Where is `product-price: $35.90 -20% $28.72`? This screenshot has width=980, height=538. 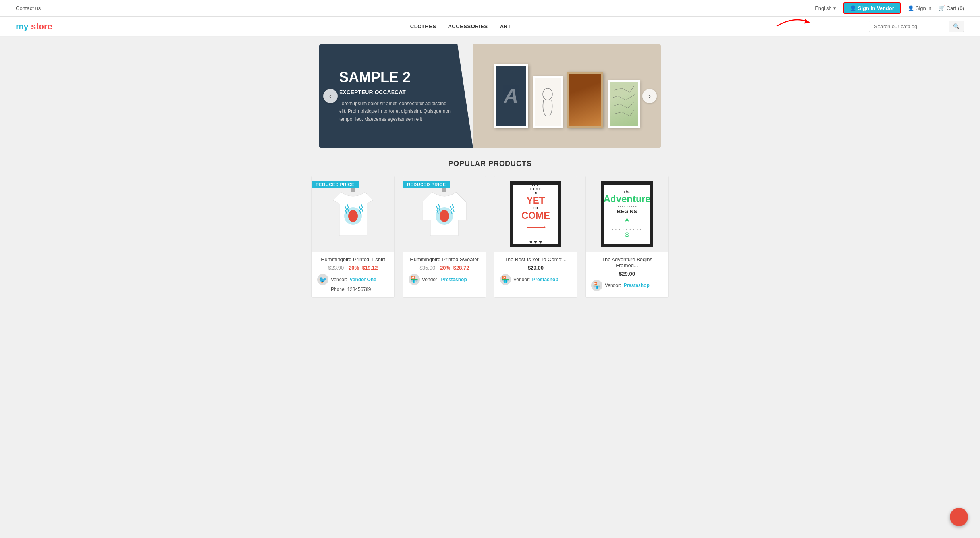 product-price: $35.90 -20% $28.72 is located at coordinates (444, 268).